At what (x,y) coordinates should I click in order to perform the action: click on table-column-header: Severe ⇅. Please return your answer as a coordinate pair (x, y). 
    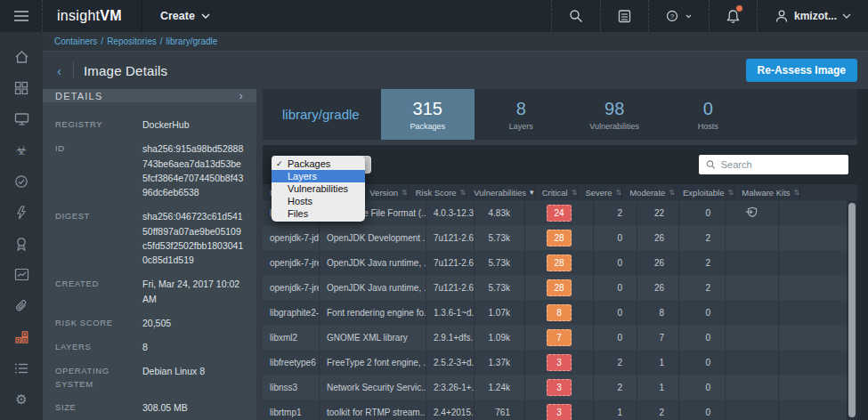
    Looking at the image, I should click on (600, 192).